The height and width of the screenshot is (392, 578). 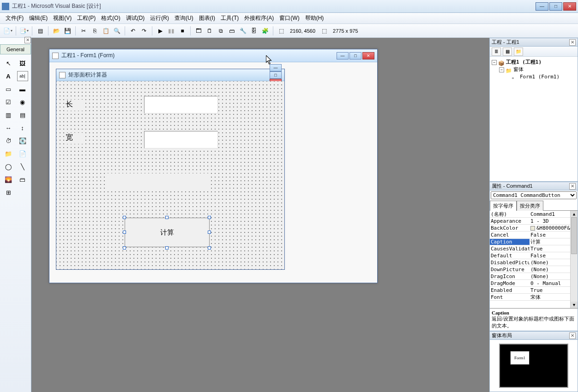 I want to click on menu-chart: 图表(I), so click(x=207, y=18).